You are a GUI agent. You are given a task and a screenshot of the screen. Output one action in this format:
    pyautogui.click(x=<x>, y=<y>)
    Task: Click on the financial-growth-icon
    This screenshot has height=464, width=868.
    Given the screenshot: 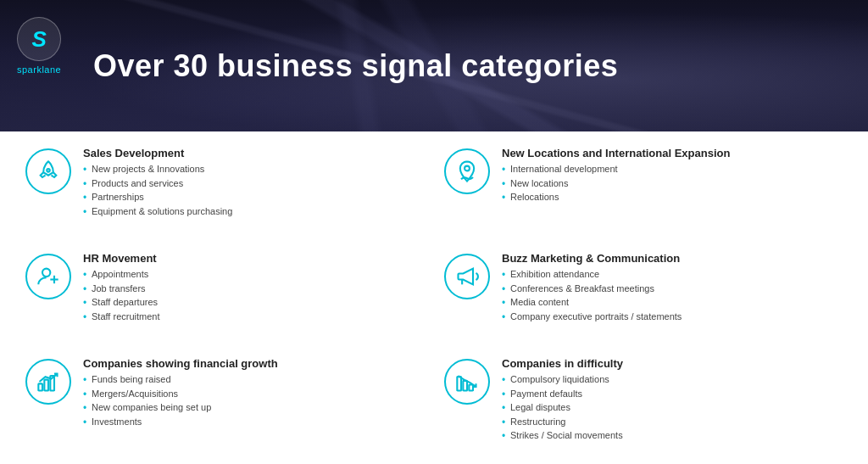 What is the action you would take?
    pyautogui.click(x=48, y=382)
    